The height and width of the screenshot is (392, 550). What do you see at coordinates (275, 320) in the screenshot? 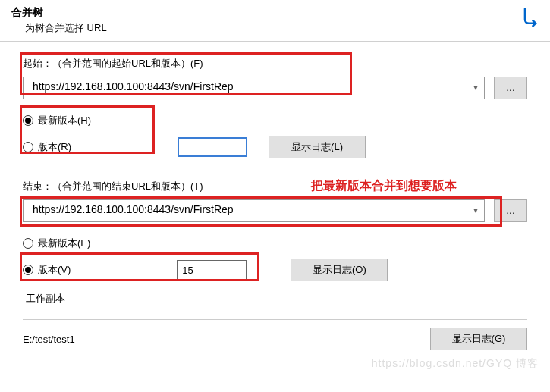
I see `divider` at bounding box center [275, 320].